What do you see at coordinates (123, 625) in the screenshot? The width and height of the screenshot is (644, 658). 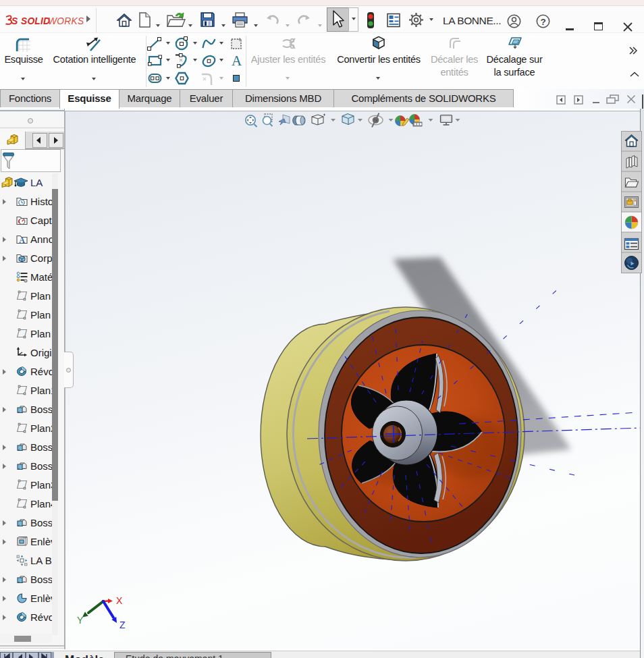 I see `svg-text: Z` at bounding box center [123, 625].